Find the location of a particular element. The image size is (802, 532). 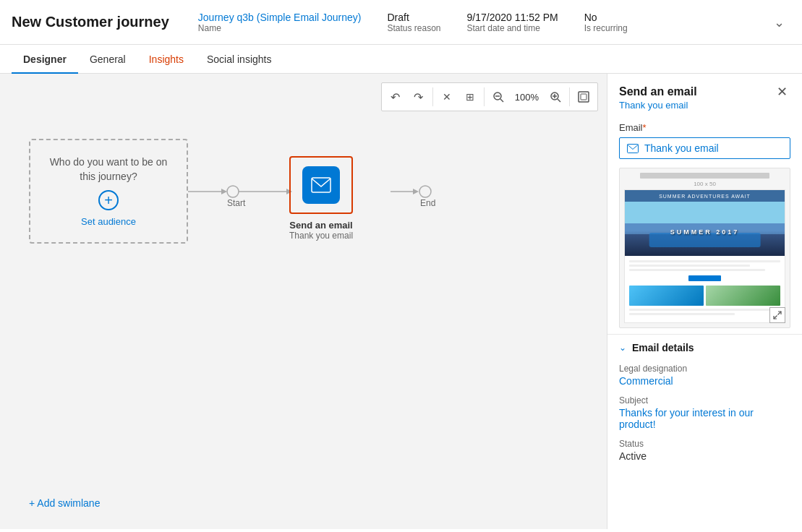

recurring-value: No is located at coordinates (606, 17).